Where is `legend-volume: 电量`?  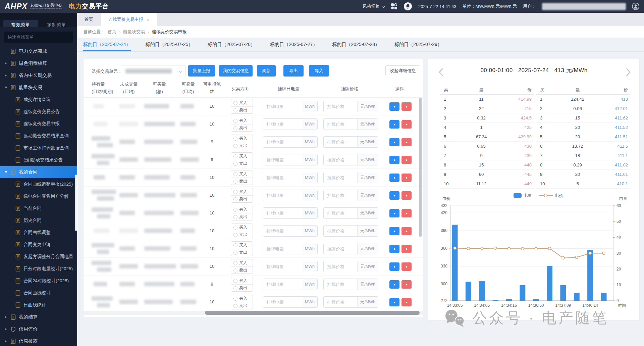 legend-volume: 电量 is located at coordinates (523, 196).